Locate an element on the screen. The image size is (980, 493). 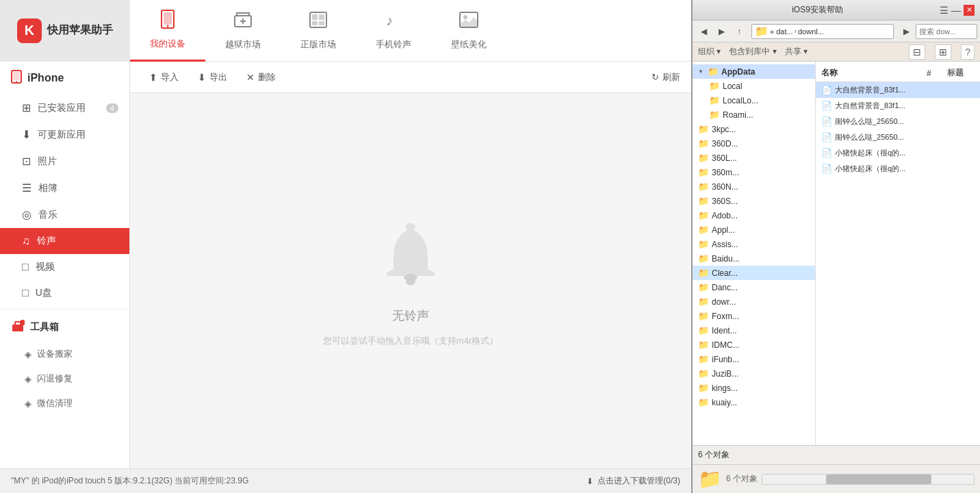
ringtone-sidebar-icon: ♫ is located at coordinates (26, 241).